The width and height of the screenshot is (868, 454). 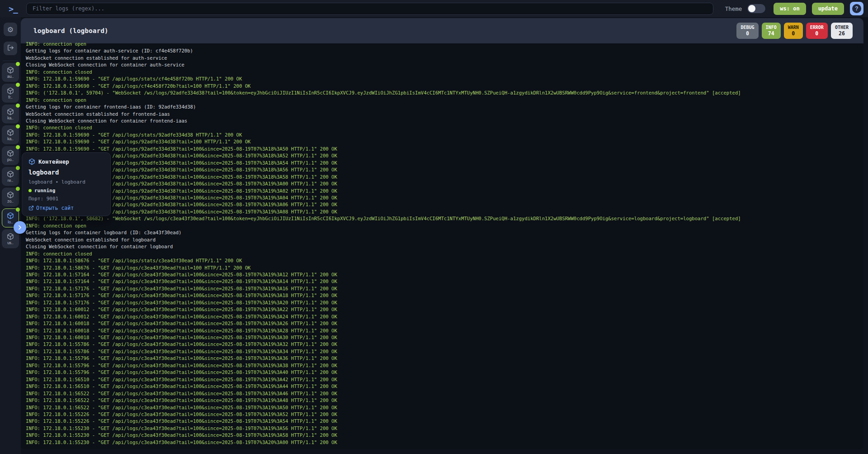 What do you see at coordinates (793, 31) in the screenshot?
I see `badge-warn: WARN0` at bounding box center [793, 31].